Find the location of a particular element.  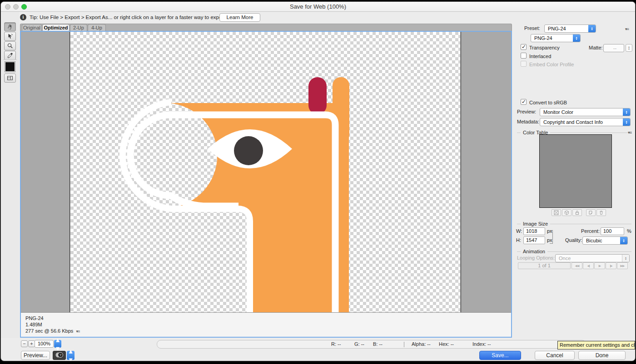

color-table-menu-icon: ▾≡ is located at coordinates (630, 133).